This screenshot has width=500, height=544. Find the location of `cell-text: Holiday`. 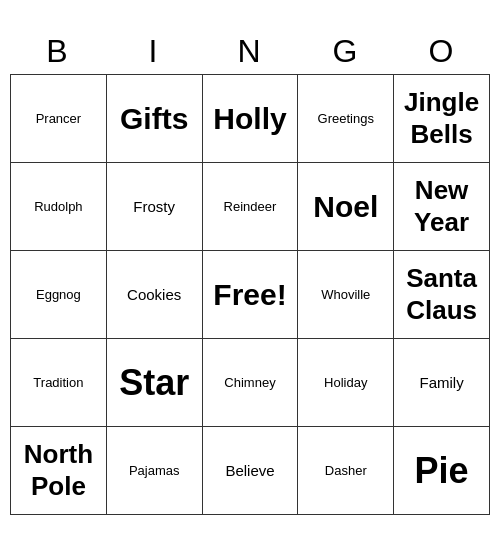

cell-text: Holiday is located at coordinates (346, 383).